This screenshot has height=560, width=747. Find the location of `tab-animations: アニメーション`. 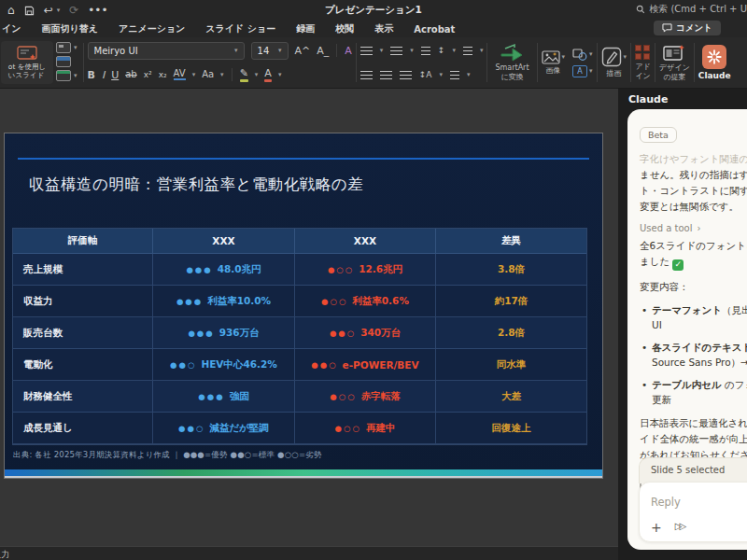

tab-animations: アニメーション is located at coordinates (151, 29).